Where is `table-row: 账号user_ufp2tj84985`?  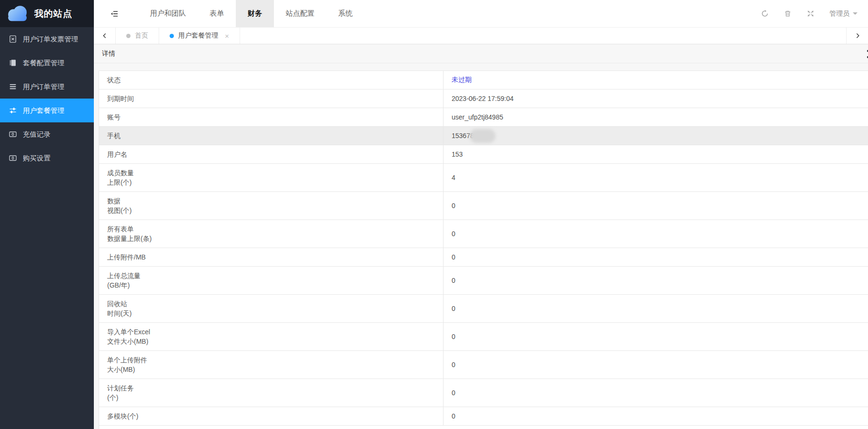 table-row: 账号user_ufp2tj84985 is located at coordinates (484, 117).